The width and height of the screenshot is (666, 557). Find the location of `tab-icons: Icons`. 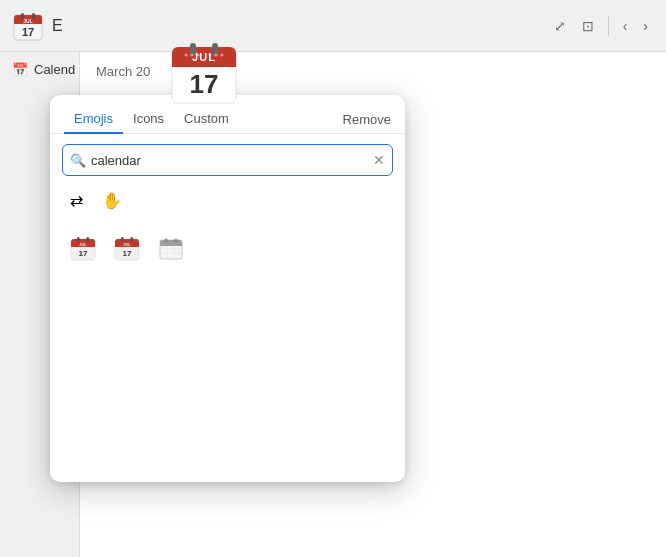

tab-icons: Icons is located at coordinates (148, 120).